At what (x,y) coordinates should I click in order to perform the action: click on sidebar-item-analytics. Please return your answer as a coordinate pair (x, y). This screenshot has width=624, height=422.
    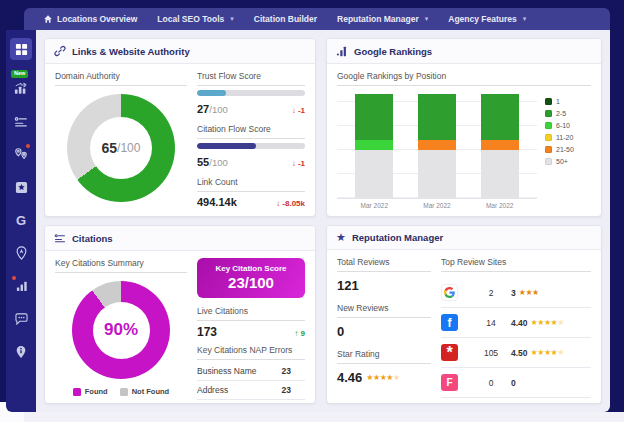
    Looking at the image, I should click on (21, 286).